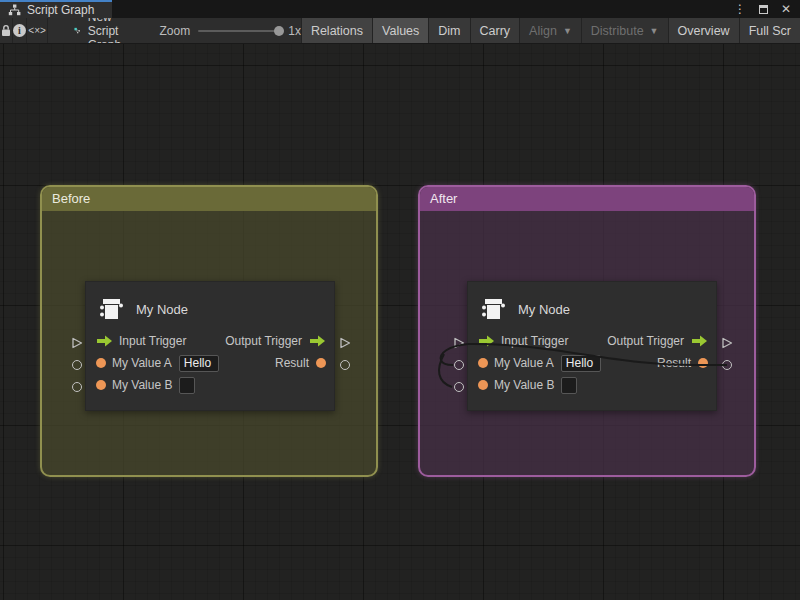 Image resolution: width=800 pixels, height=600 pixels. I want to click on maximize-icon, so click(764, 10).